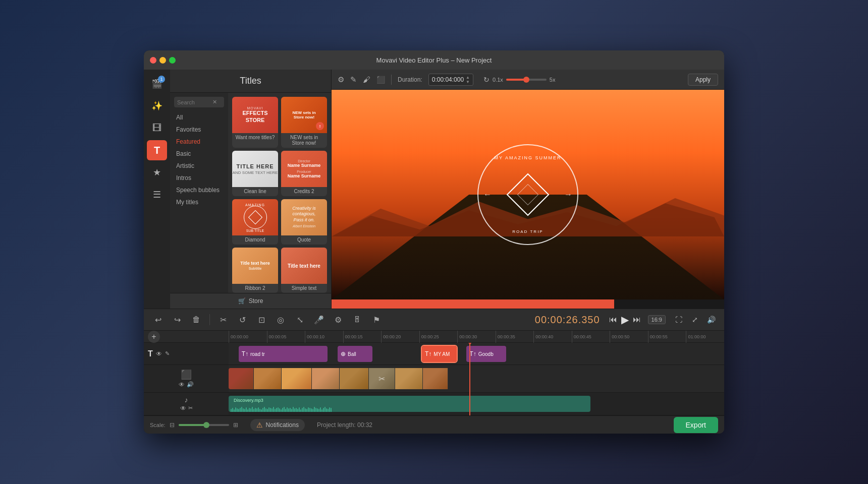  Describe the element at coordinates (304, 192) in the screenshot. I see `title-card-credits-label: Credits 2` at that location.